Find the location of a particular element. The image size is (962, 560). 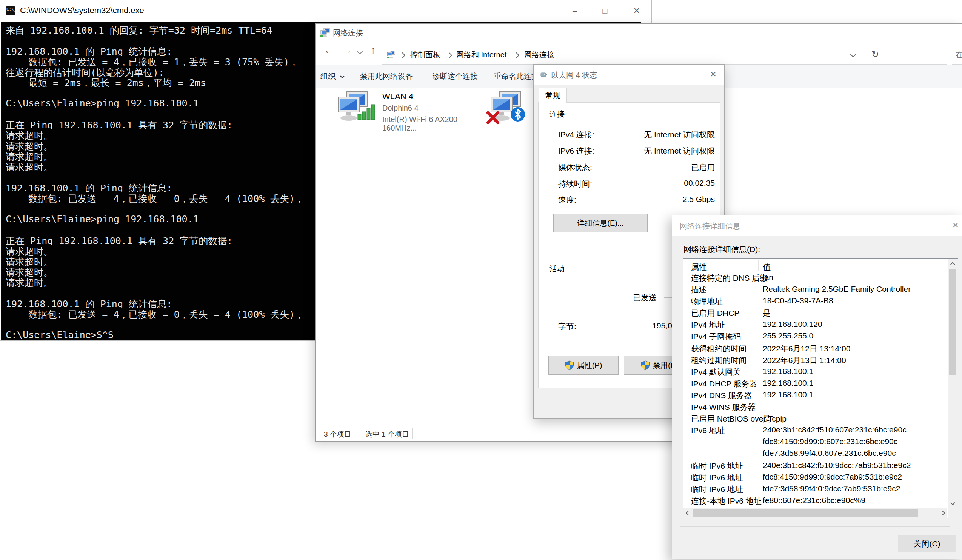

details-row: 获得租约的时间2022年6月12日 13:14:00 is located at coordinates (815, 349).